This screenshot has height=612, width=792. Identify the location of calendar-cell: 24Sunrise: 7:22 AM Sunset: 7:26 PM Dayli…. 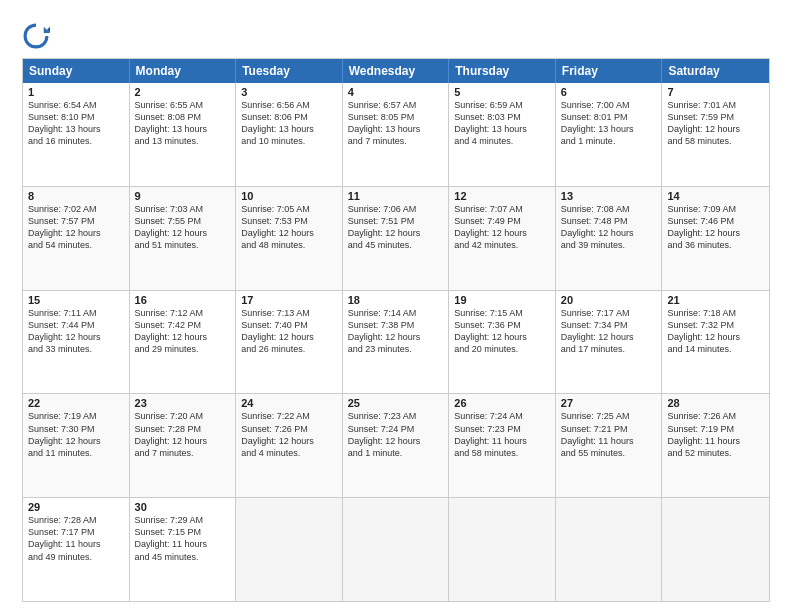
(290, 446).